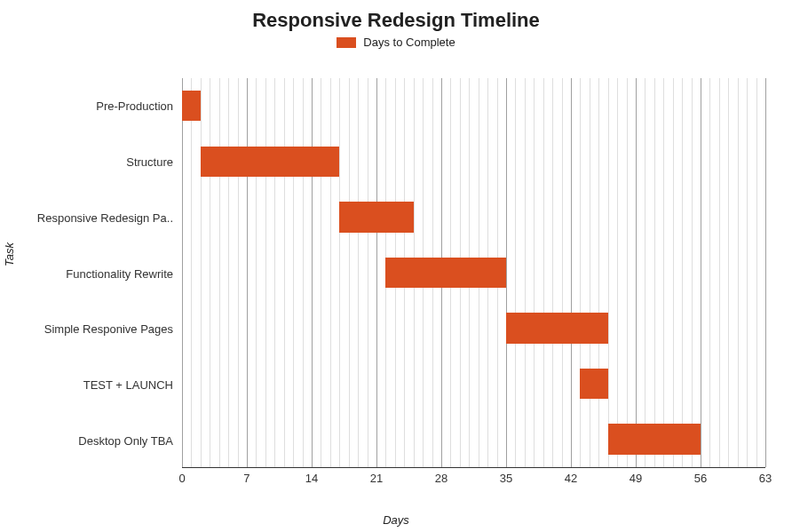 This screenshot has width=792, height=532. Describe the element at coordinates (396, 20) in the screenshot. I see `chart-title: Responsive Redesign Timeline` at that location.